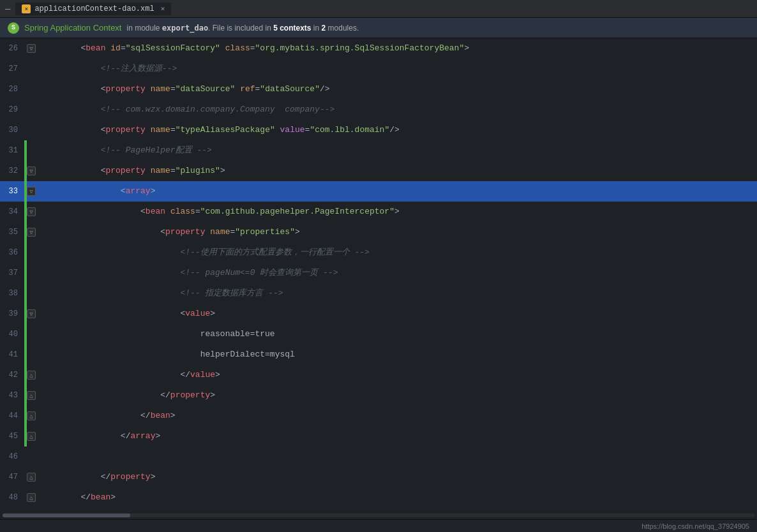 This screenshot has width=757, height=532. What do you see at coordinates (398, 48) in the screenshot?
I see `code-content: <bean id="sqlSessionFactory" class="org.…` at bounding box center [398, 48].